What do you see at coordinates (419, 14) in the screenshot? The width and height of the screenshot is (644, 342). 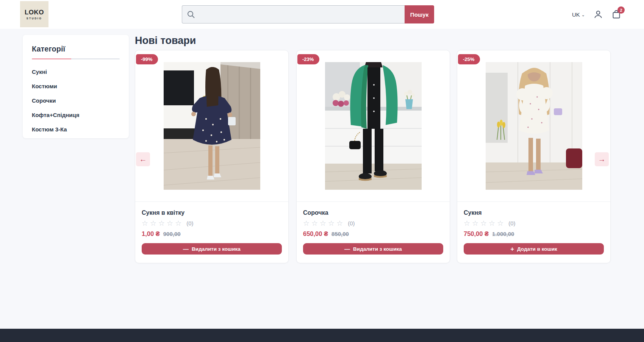 I see `search-button: Пошук` at bounding box center [419, 14].